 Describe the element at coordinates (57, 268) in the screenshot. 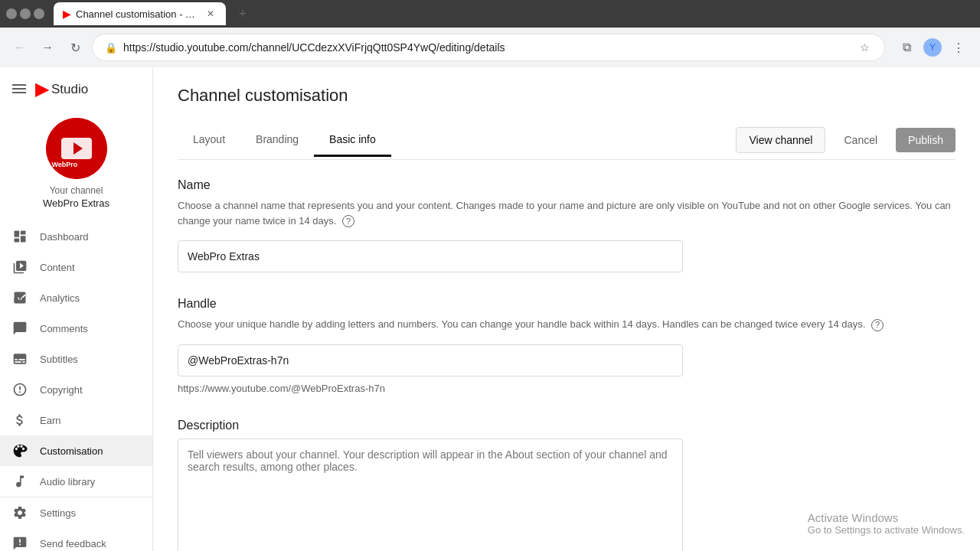

I see `content-label: Content` at that location.